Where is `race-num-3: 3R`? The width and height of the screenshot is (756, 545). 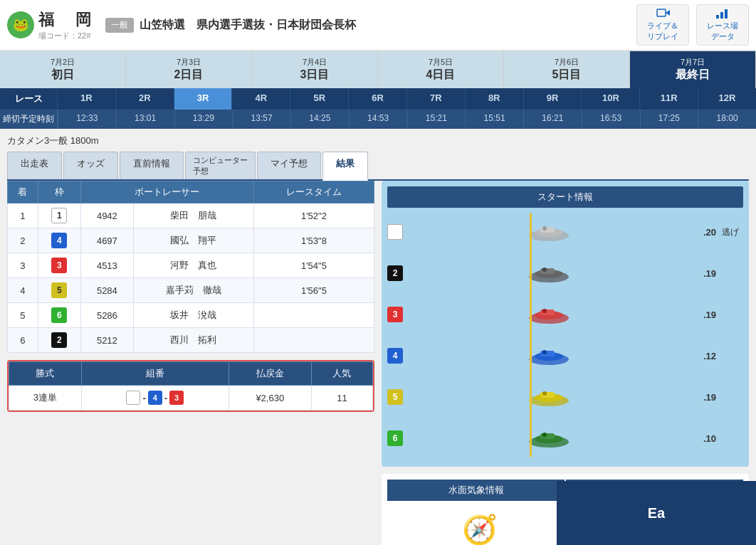 race-num-3: 3R is located at coordinates (203, 99).